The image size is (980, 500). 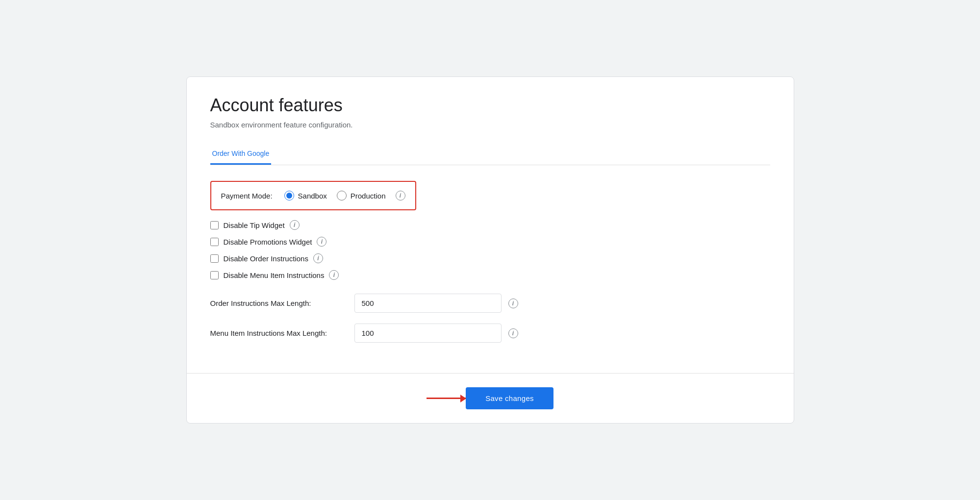 What do you see at coordinates (490, 275) in the screenshot?
I see `disable-menu-instructions-row: Disable Menu Item Instructions i` at bounding box center [490, 275].